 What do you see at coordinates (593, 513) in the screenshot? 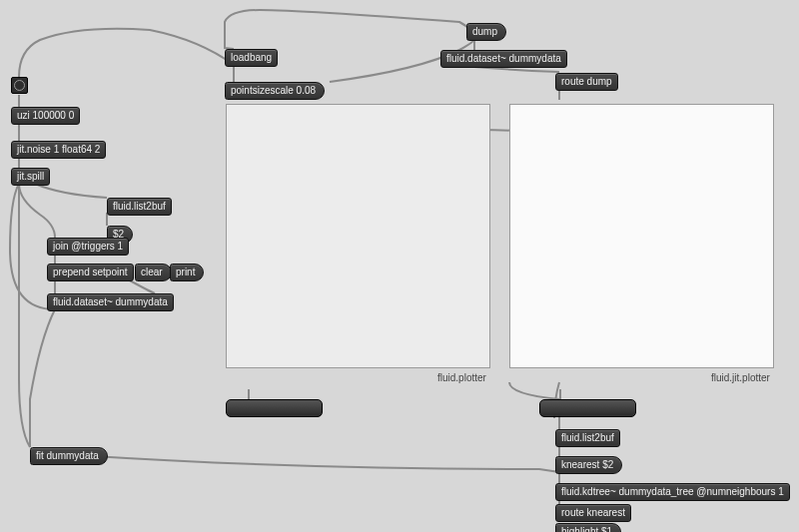
I see `route-knearest-object: route knearest` at bounding box center [593, 513].